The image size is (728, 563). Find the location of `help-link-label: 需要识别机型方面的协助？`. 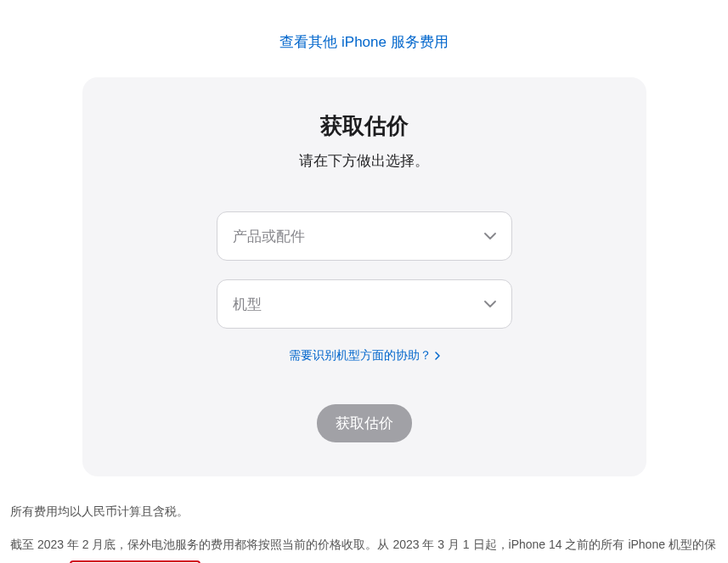

help-link-label: 需要识别机型方面的协助？ is located at coordinates (360, 356).